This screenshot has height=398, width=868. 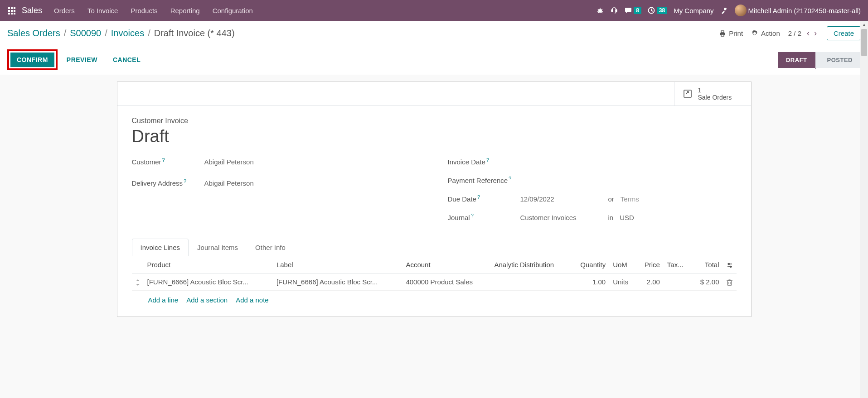 What do you see at coordinates (707, 282) in the screenshot?
I see `cell-total: $ 2.00` at bounding box center [707, 282].